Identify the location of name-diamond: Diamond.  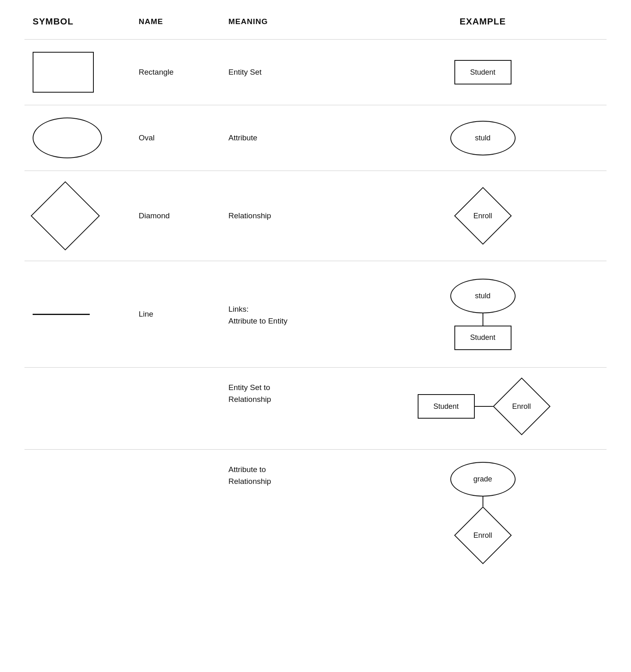
(184, 216).